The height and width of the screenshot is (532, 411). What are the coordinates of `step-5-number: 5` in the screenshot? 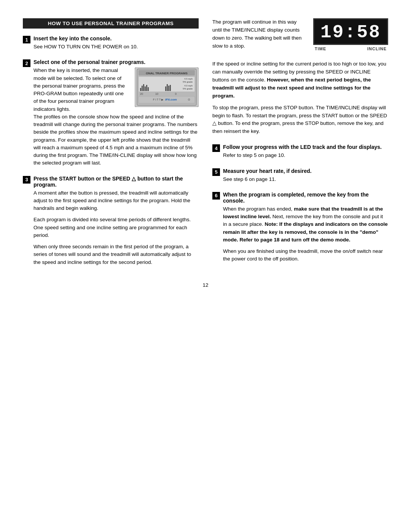 It's located at (216, 172).